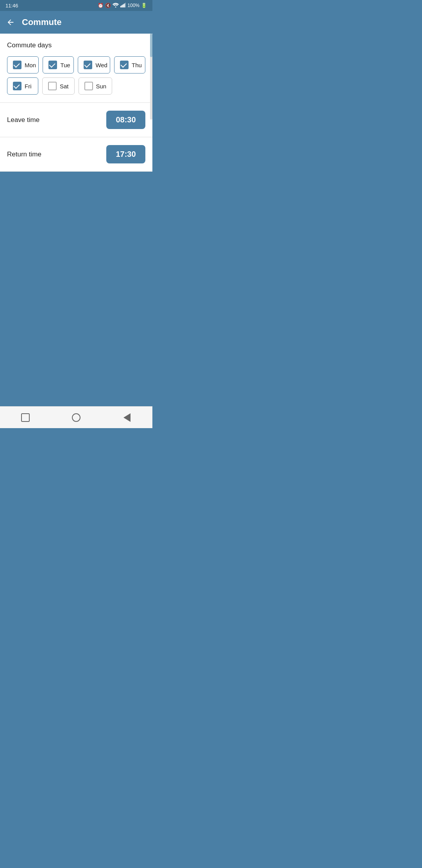  What do you see at coordinates (144, 5) in the screenshot?
I see `battery-icon: 🔋` at bounding box center [144, 5].